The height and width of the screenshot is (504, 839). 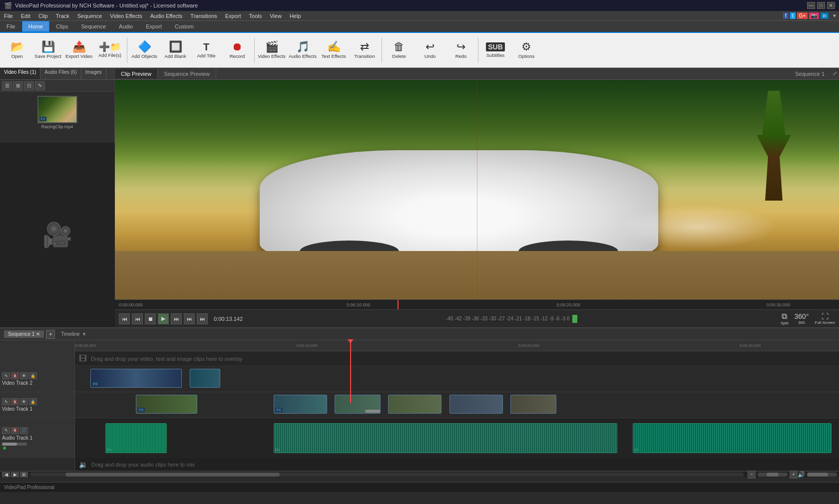 What do you see at coordinates (785, 318) in the screenshot?
I see `split-view-button: ⧉ Split` at bounding box center [785, 318].